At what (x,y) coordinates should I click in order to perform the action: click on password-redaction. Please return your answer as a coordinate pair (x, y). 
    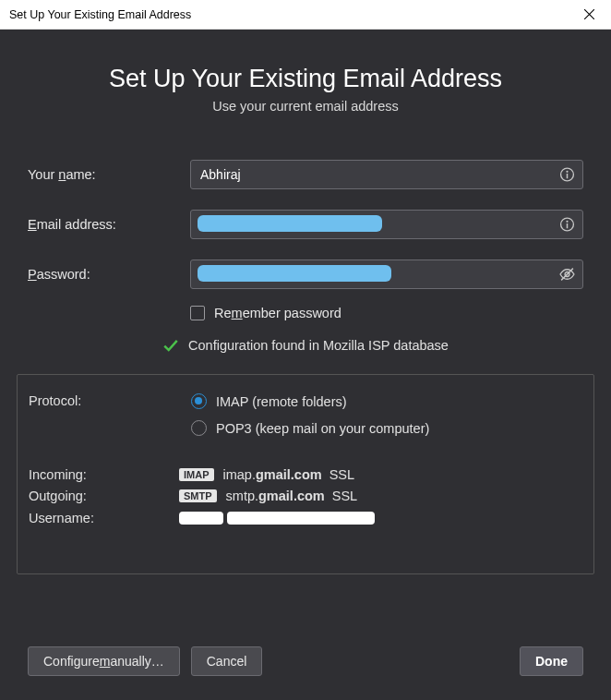
    Looking at the image, I should click on (294, 273).